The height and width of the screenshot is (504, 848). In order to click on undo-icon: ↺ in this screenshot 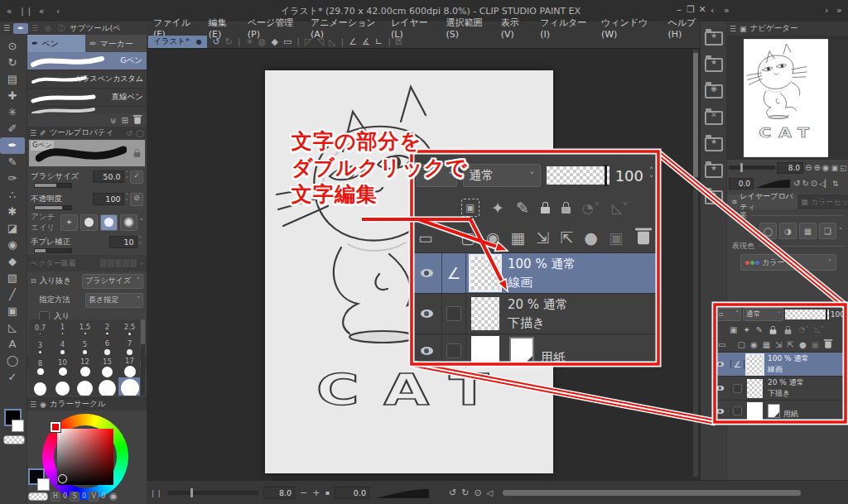, I will do `click(215, 41)`.